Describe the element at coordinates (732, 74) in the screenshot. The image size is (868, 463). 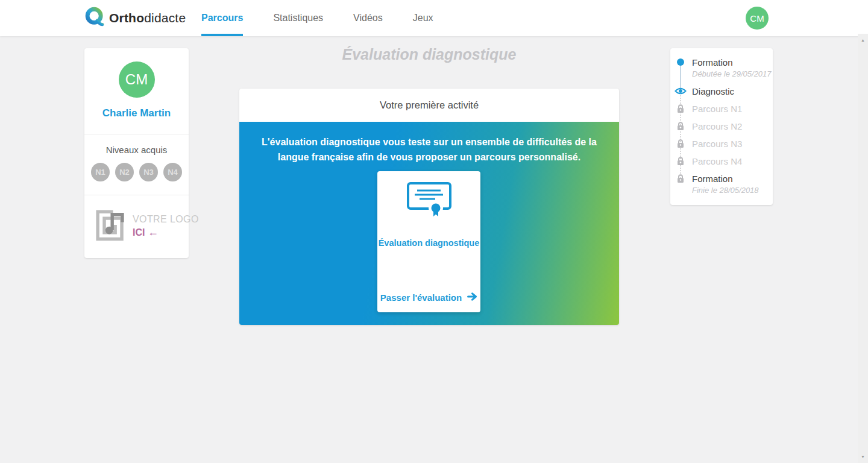
I see `timeline-item-formation-start-date: Débutée le 29/05/2017` at that location.